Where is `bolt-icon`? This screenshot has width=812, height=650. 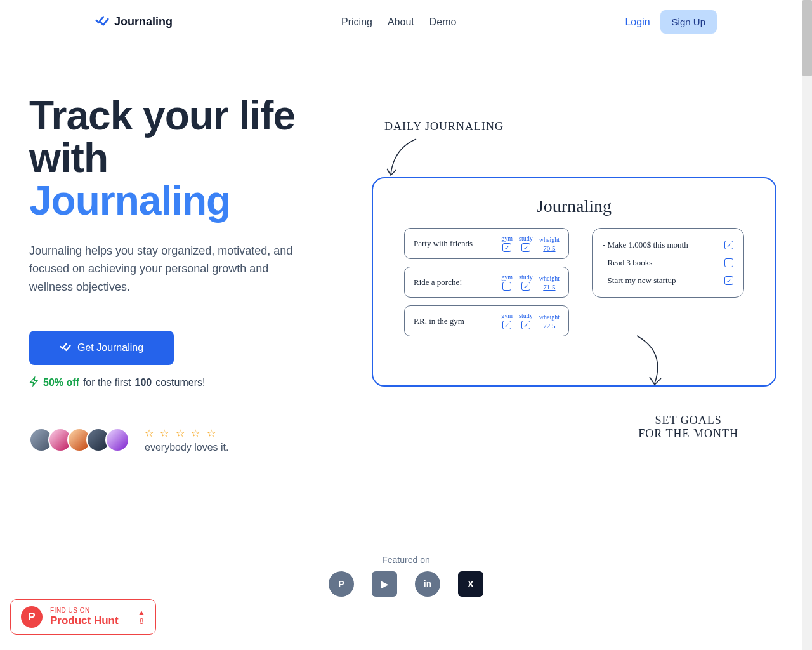
bolt-icon is located at coordinates (34, 383).